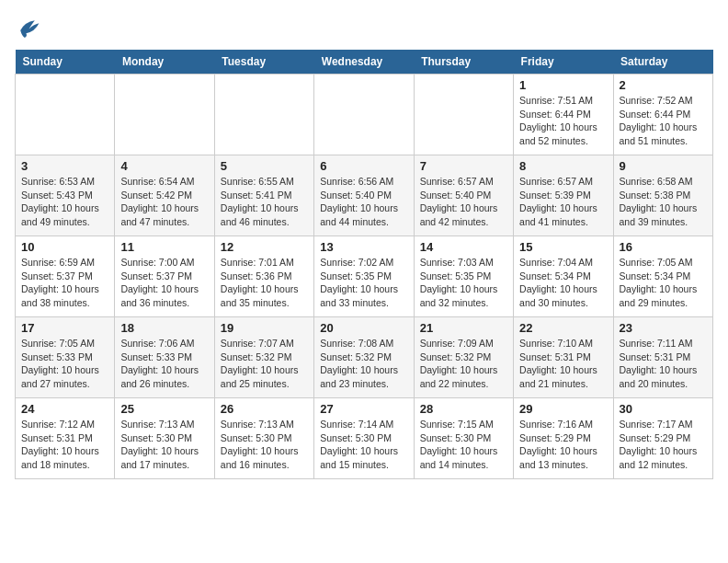 Image resolution: width=728 pixels, height=563 pixels. I want to click on calendar-cell: 11Sunrise: 7:00 AMSunset: 5:37 PMDayligh…, so click(165, 277).